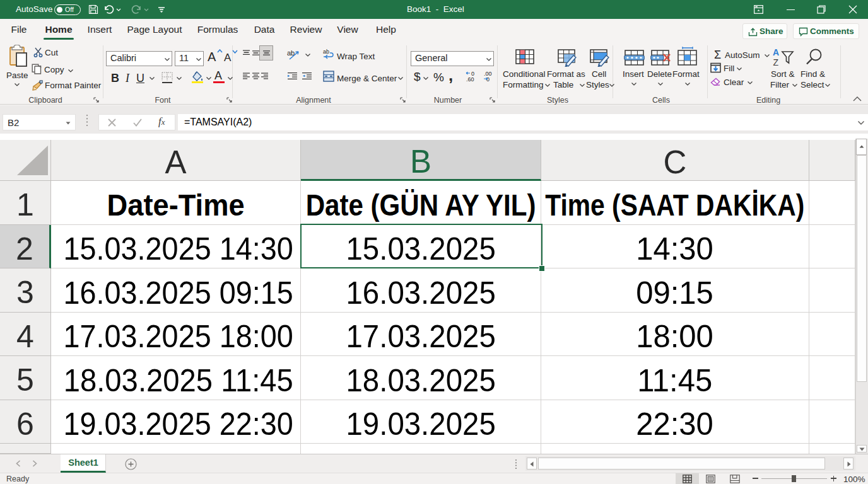 This screenshot has width=868, height=484. What do you see at coordinates (776, 62) in the screenshot?
I see `svg-text: Z` at bounding box center [776, 62].